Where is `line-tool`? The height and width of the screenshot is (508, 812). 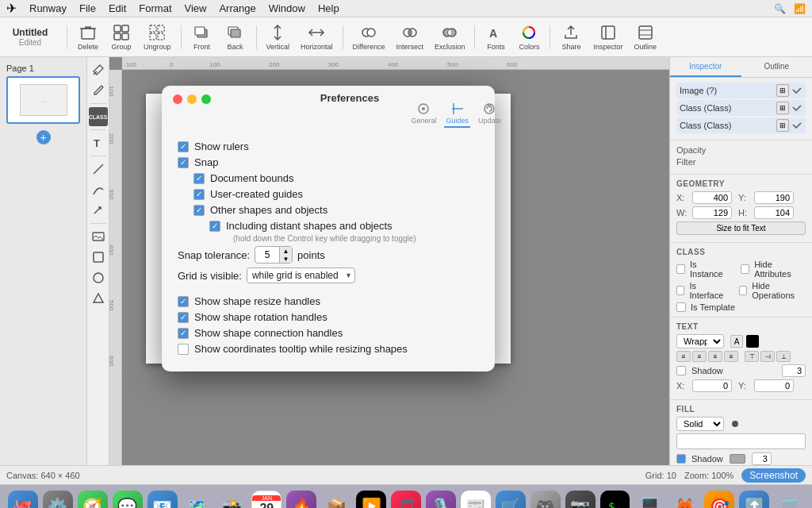 line-tool is located at coordinates (98, 169).